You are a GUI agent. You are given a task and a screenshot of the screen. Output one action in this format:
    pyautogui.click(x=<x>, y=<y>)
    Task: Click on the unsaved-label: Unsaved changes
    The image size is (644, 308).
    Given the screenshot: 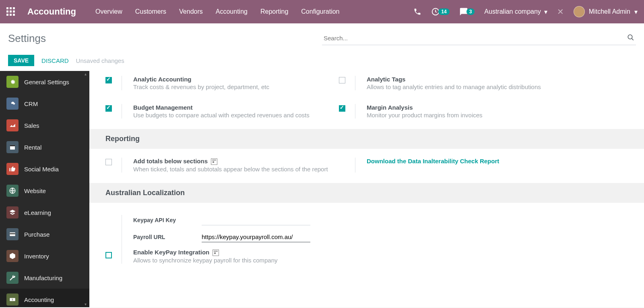 What is the action you would take?
    pyautogui.click(x=100, y=60)
    